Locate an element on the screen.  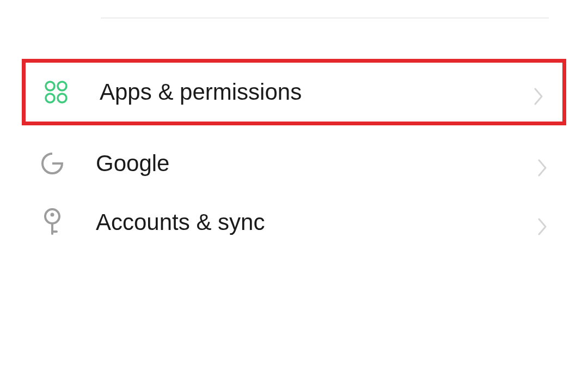
settings-item-label: Google is located at coordinates (316, 163).